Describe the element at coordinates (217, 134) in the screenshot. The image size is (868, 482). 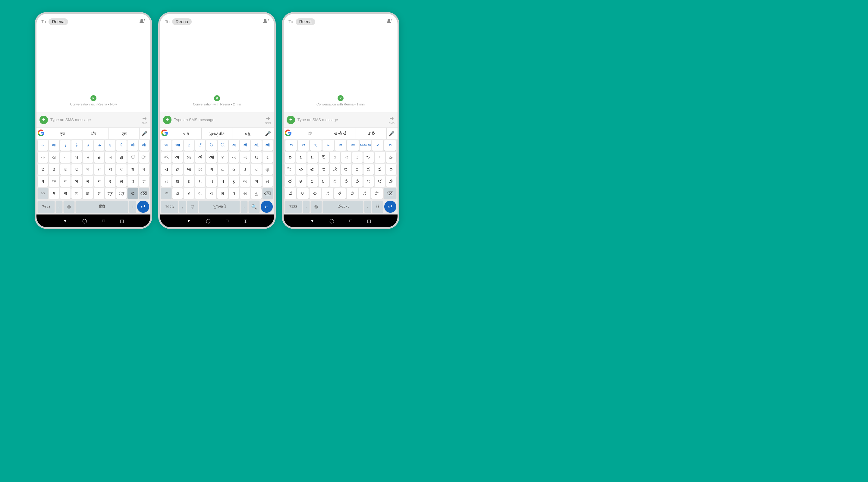
I see `suggestion-1: પુનઃટ્વીટ` at that location.